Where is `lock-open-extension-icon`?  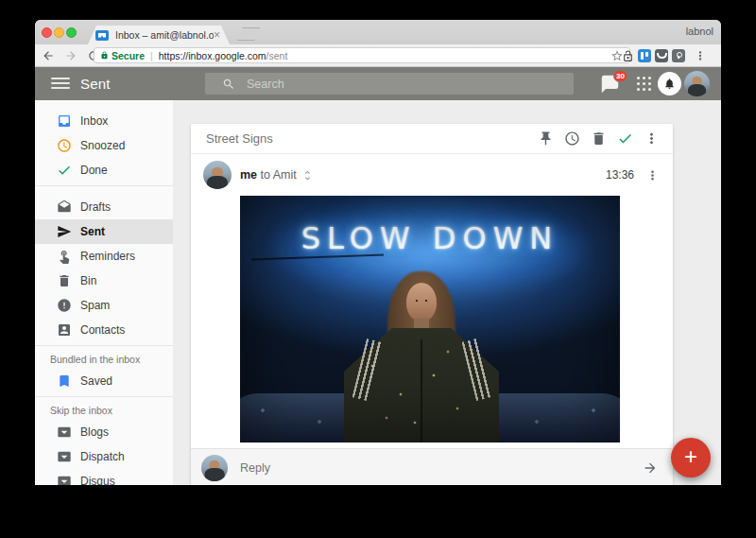 lock-open-extension-icon is located at coordinates (627, 56).